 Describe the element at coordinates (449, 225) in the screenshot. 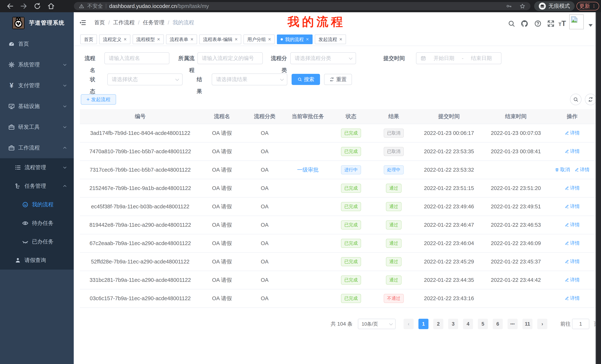

I see `cell-submit-time: 2022-01-22 23:46:47` at that location.